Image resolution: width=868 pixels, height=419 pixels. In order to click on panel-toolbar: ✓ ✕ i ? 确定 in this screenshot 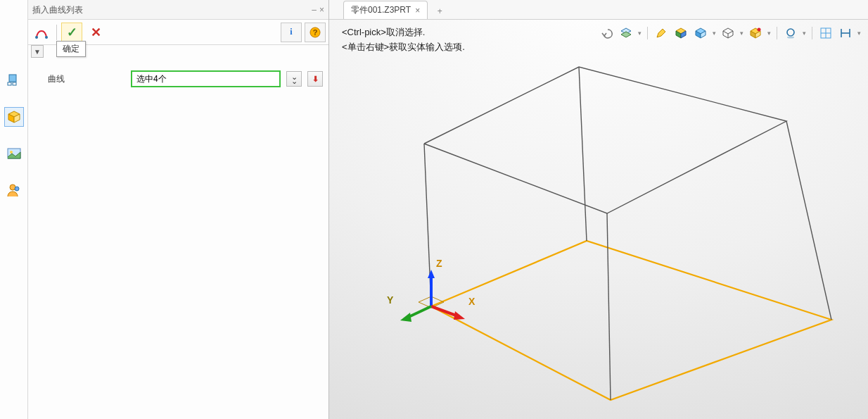, I will do `click(179, 32)`.